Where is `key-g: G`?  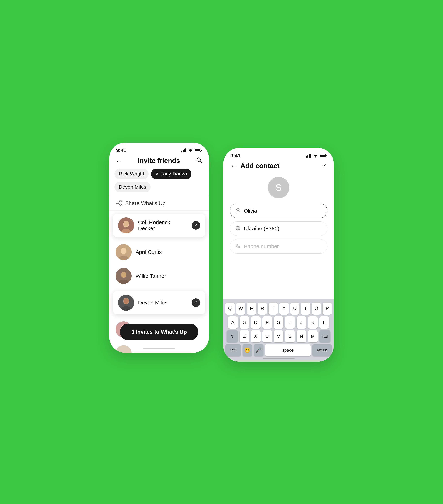
key-g: G is located at coordinates (278, 323).